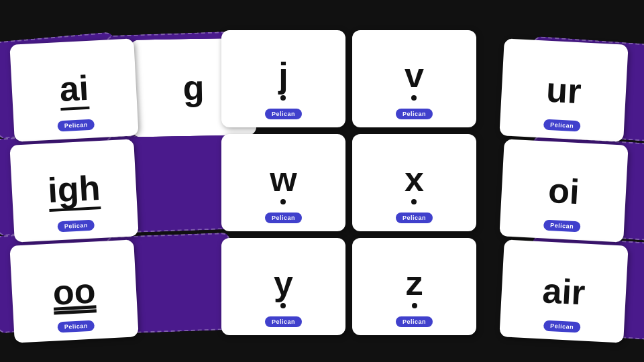 Image resolution: width=644 pixels, height=362 pixels. Describe the element at coordinates (193, 87) in the screenshot. I see `card-text-g: g` at that location.